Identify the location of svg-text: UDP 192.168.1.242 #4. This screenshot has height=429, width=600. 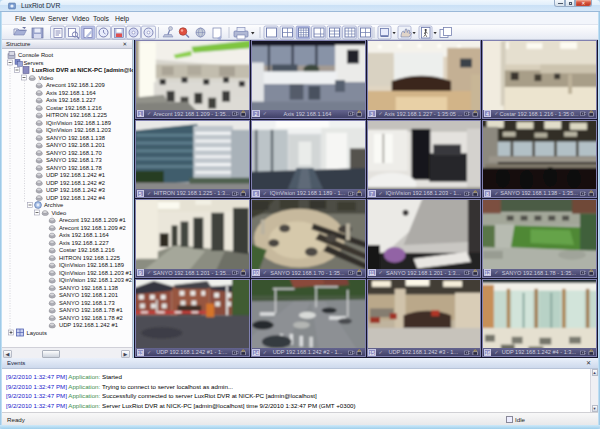
(76, 198).